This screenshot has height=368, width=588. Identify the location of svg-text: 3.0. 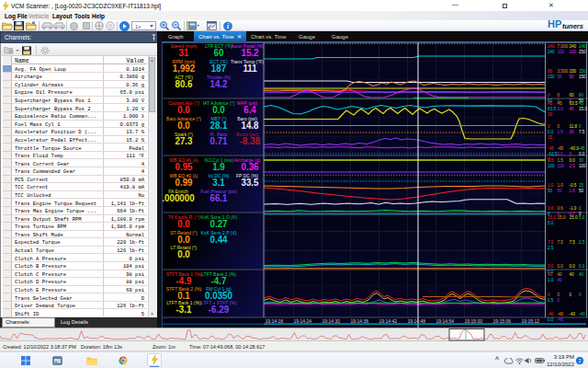
(560, 109).